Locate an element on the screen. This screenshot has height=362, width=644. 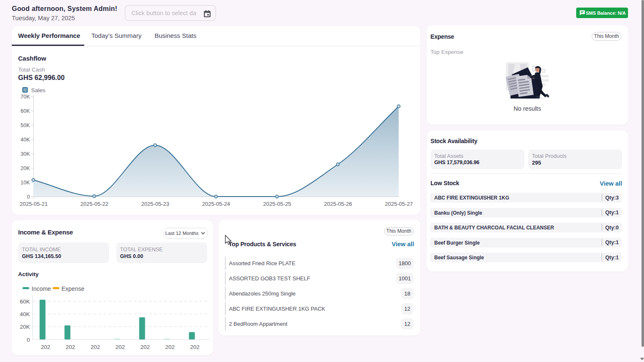
svg-text: 2025-05-25 is located at coordinates (277, 204).